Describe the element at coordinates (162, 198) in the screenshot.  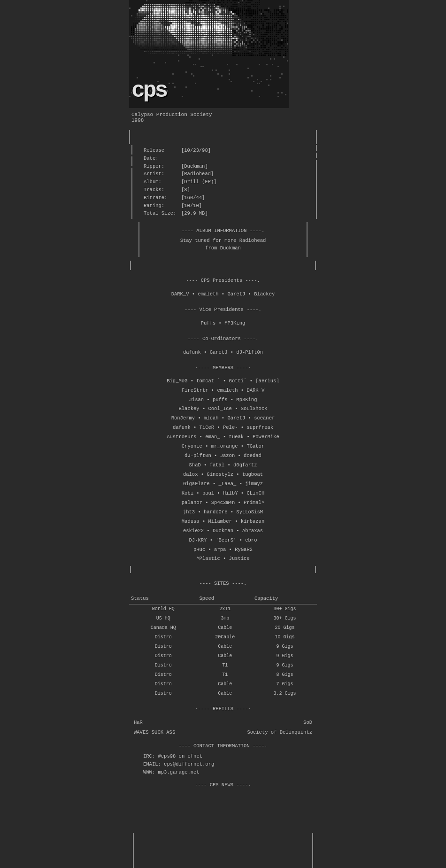
I see `bitrate-label: Bitrate:` at that location.